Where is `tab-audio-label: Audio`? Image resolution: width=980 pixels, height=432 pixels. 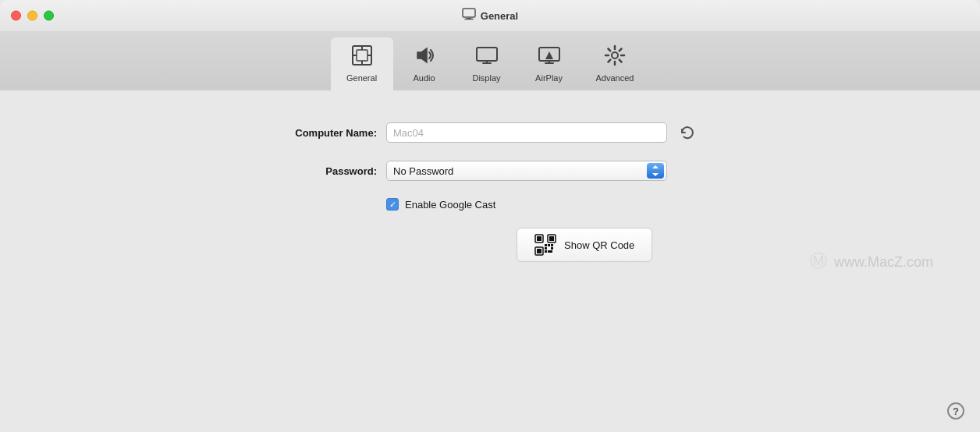
tab-audio-label: Audio is located at coordinates (424, 78).